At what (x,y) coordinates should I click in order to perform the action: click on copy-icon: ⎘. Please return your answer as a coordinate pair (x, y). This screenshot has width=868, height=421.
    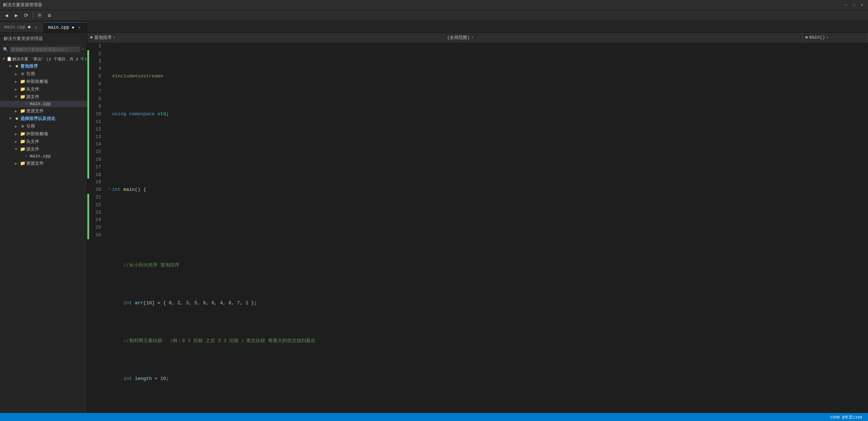
    Looking at the image, I should click on (40, 16).